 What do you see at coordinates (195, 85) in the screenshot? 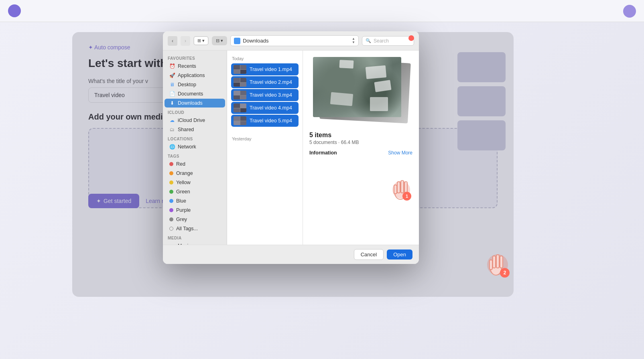
I see `sidebar-item-desktop: 🖥 Desktop` at bounding box center [195, 85].